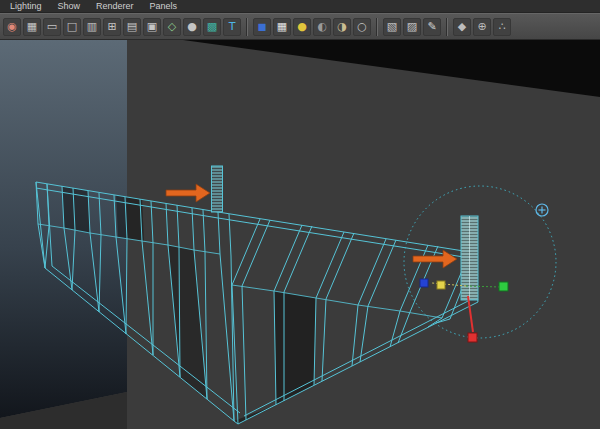 The height and width of the screenshot is (429, 600). What do you see at coordinates (12, 27) in the screenshot?
I see `select-camera-icon: ◉` at bounding box center [12, 27].